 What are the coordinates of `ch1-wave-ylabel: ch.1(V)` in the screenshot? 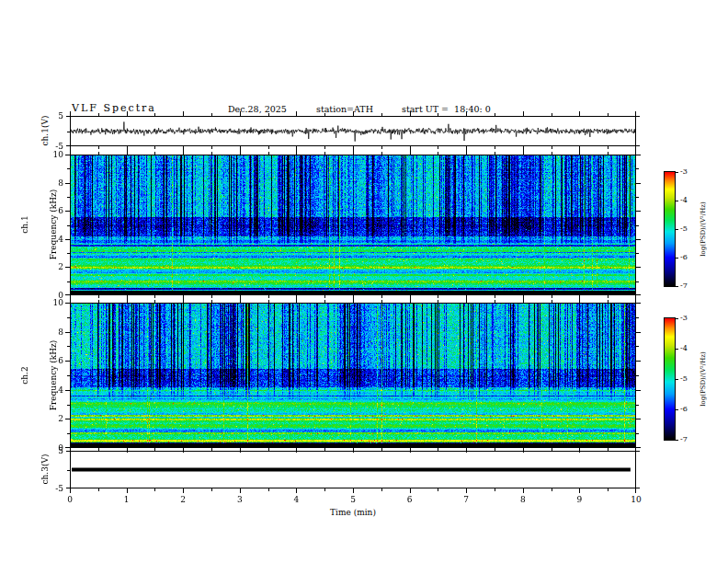 It's located at (45, 131).